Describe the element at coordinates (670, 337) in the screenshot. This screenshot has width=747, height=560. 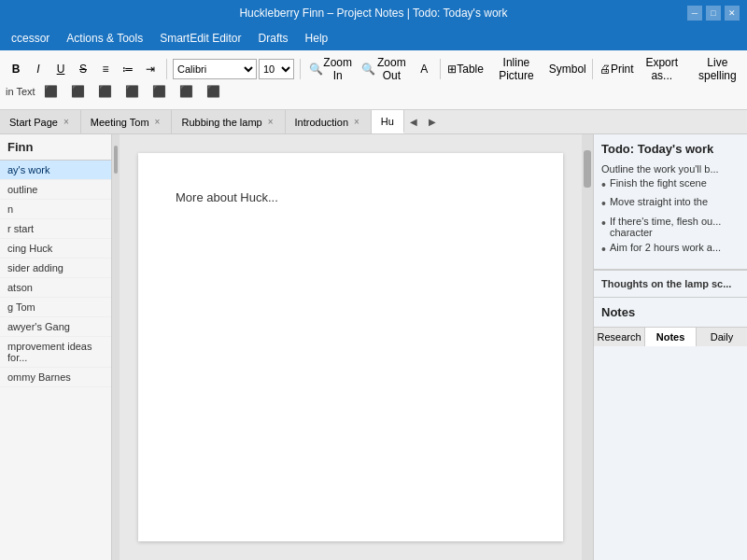
I see `notes-tab-notes-label: Notes` at that location.